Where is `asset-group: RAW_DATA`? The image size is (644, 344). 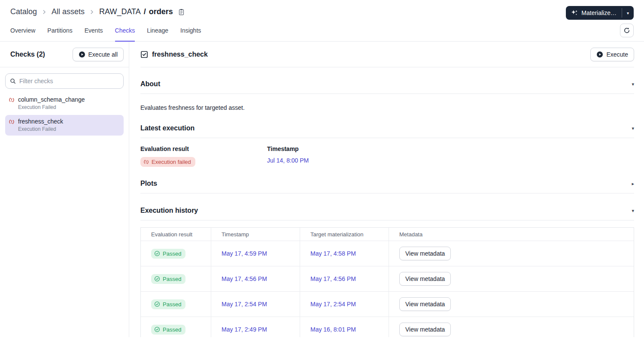 asset-group: RAW_DATA is located at coordinates (120, 12).